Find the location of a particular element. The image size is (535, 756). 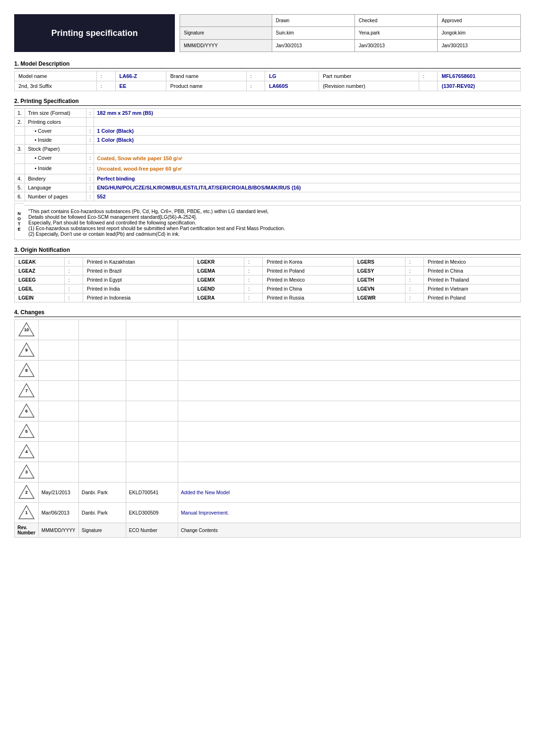

spec-value-cover1: 1 Color (Black) is located at coordinates (307, 131).